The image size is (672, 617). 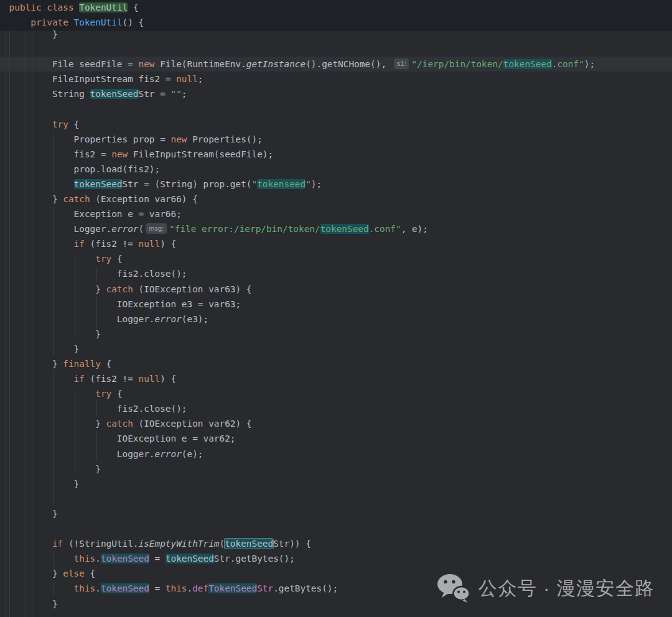 What do you see at coordinates (336, 15) in the screenshot?
I see `sticky-lines-panel: public class TokenUtil { private TokenUt…` at bounding box center [336, 15].